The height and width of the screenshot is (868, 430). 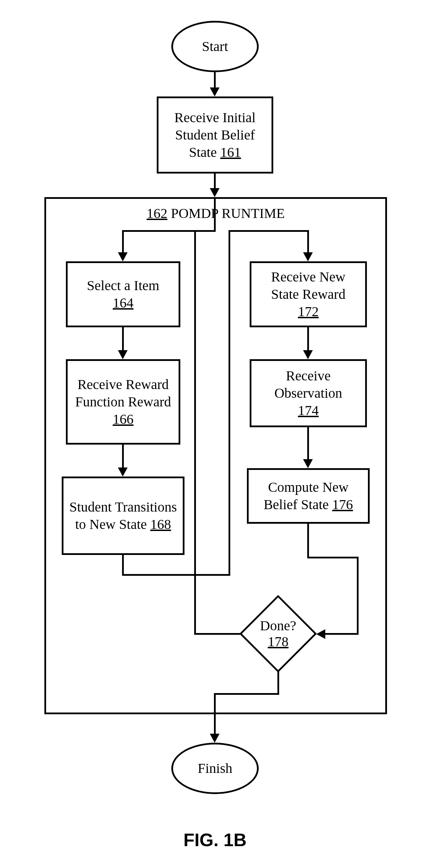 I want to click on process-176: Compute New Belief State 176, so click(x=308, y=496).